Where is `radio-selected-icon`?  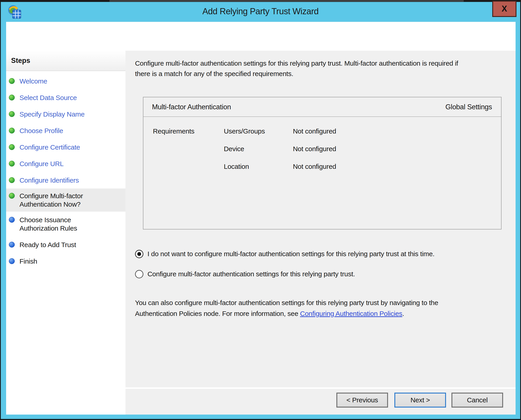 radio-selected-icon is located at coordinates (139, 254).